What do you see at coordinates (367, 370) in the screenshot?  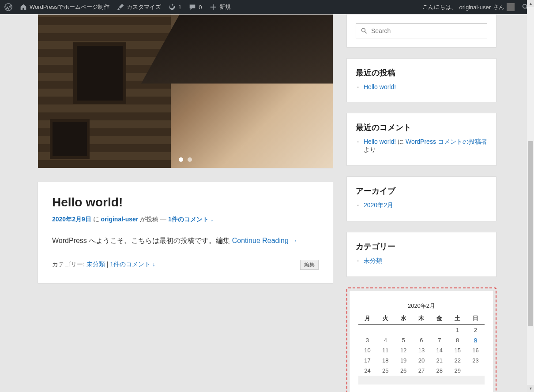 I see `calendar-day: 24` at bounding box center [367, 370].